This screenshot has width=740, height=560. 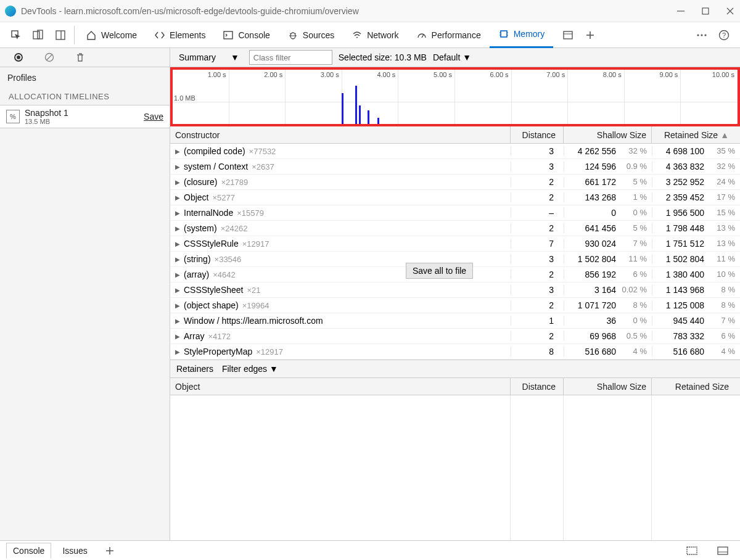 I want to click on table-row: ▶StylePropertyMap ×129178516 6804 %516 6…, so click(x=455, y=352).